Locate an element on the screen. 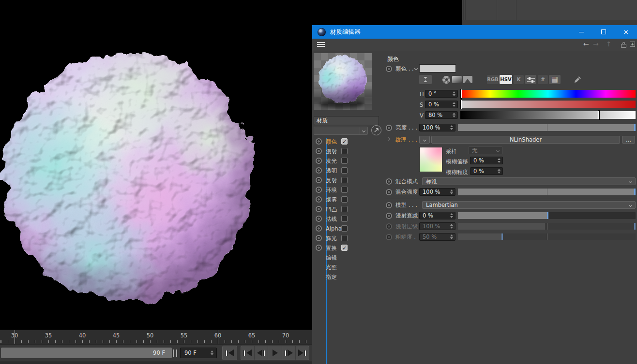  hsv-mode-icon: HSV is located at coordinates (506, 79).